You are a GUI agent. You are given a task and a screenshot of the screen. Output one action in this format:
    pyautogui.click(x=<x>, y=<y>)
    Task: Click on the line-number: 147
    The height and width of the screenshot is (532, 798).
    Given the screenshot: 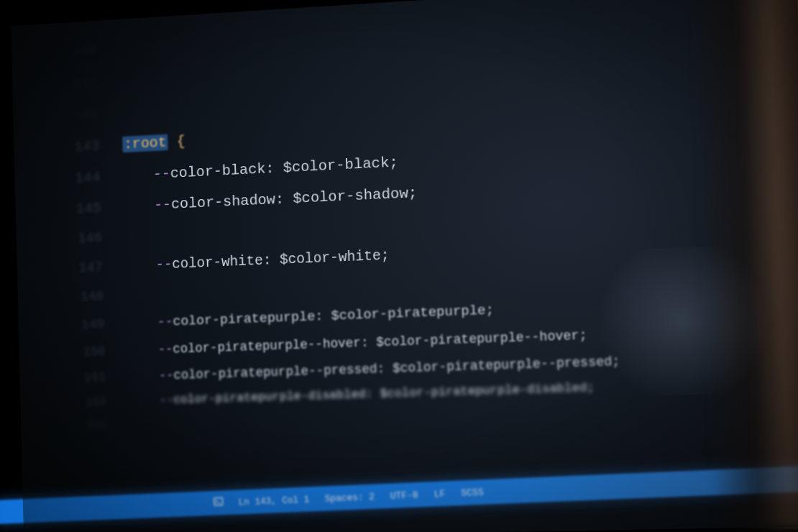 What is the action you would take?
    pyautogui.click(x=71, y=269)
    